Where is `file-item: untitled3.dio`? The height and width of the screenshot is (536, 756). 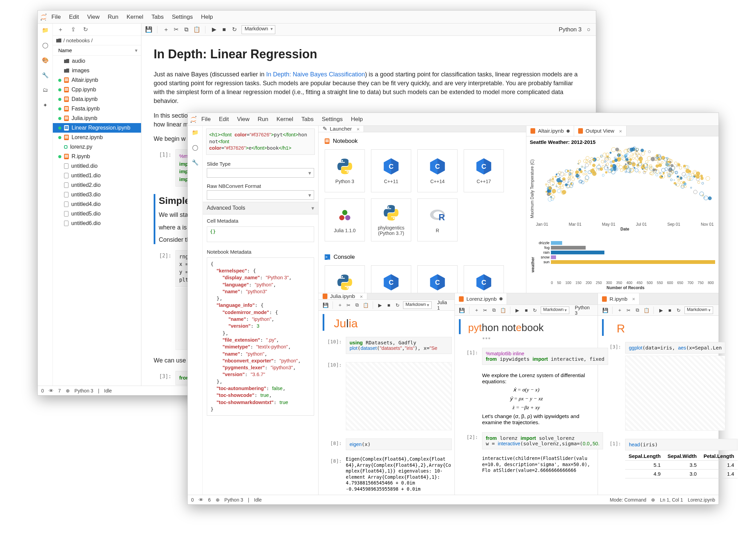 file-item: untitled3.dio is located at coordinates (97, 195).